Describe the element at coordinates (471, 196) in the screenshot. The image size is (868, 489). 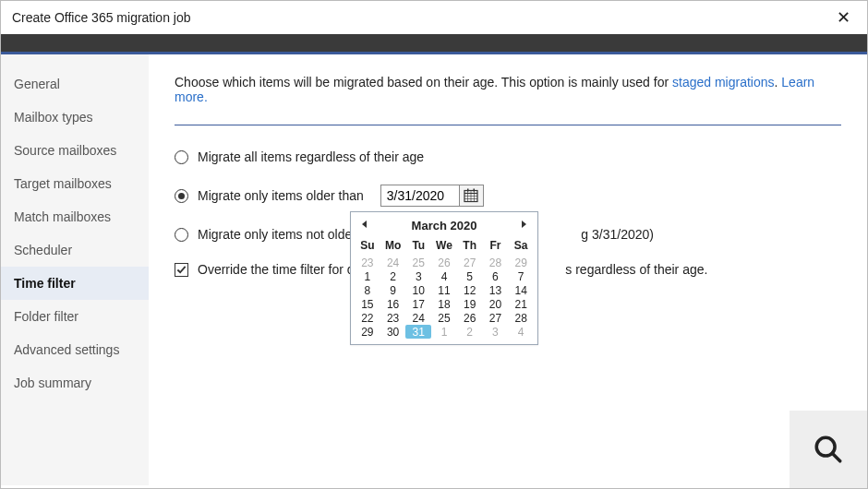
I see `calendar-icon` at that location.